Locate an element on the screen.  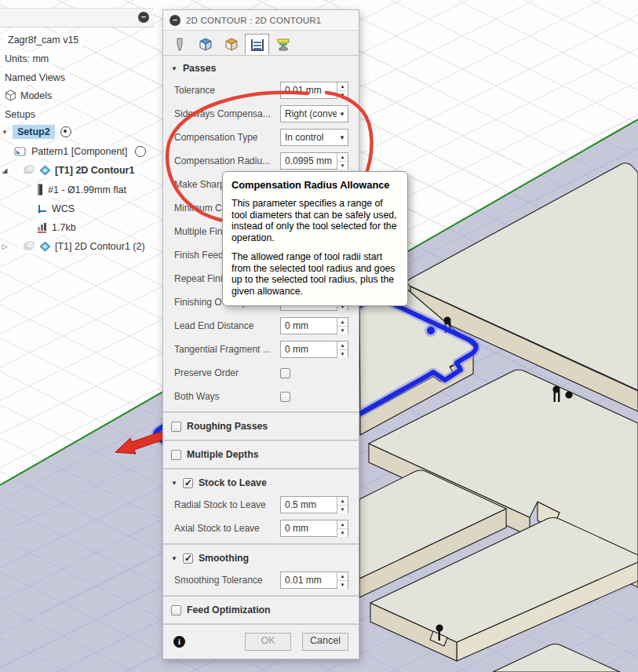
passes-section-header: ▼ Passes is located at coordinates (261, 68).